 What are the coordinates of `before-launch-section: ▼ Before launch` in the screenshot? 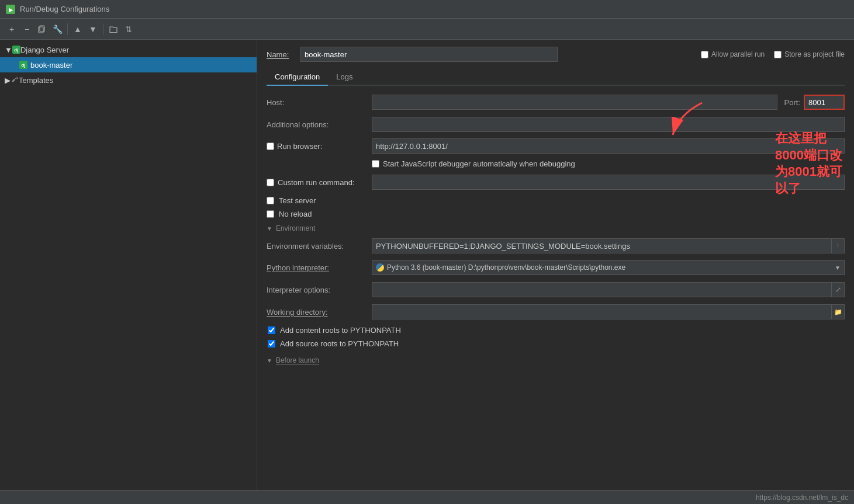 It's located at (555, 360).